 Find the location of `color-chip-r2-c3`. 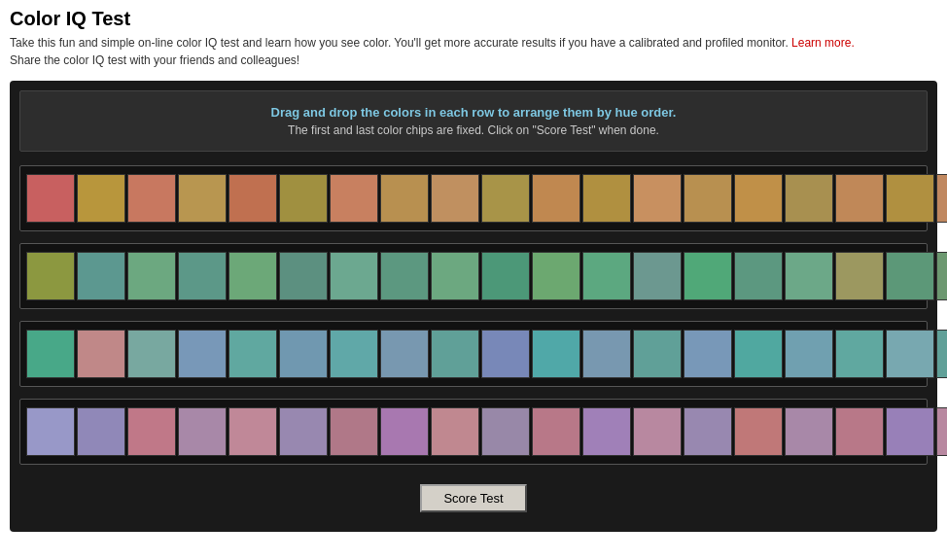

color-chip-r2-c3 is located at coordinates (152, 276).